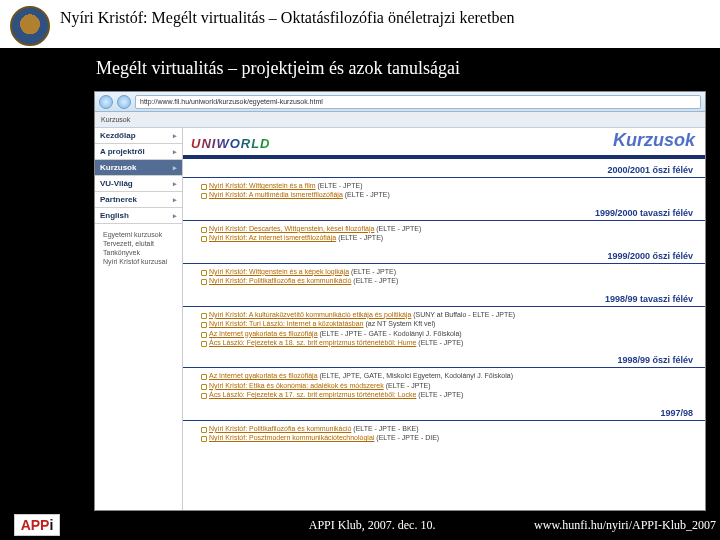 The height and width of the screenshot is (540, 720). I want to click on address-url: http://www.fil.hu/uniworld/kurzusok/egye…, so click(232, 102).